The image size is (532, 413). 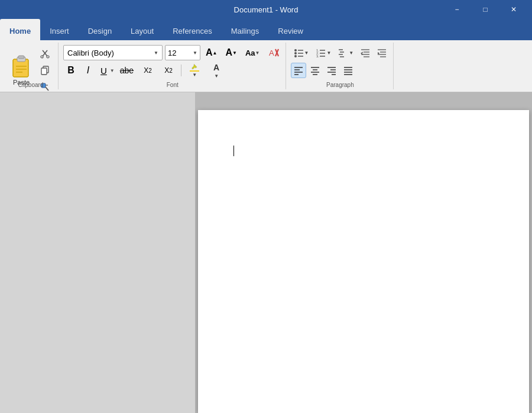 What do you see at coordinates (318, 56) in the screenshot?
I see `svg-text: 3.` at bounding box center [318, 56].